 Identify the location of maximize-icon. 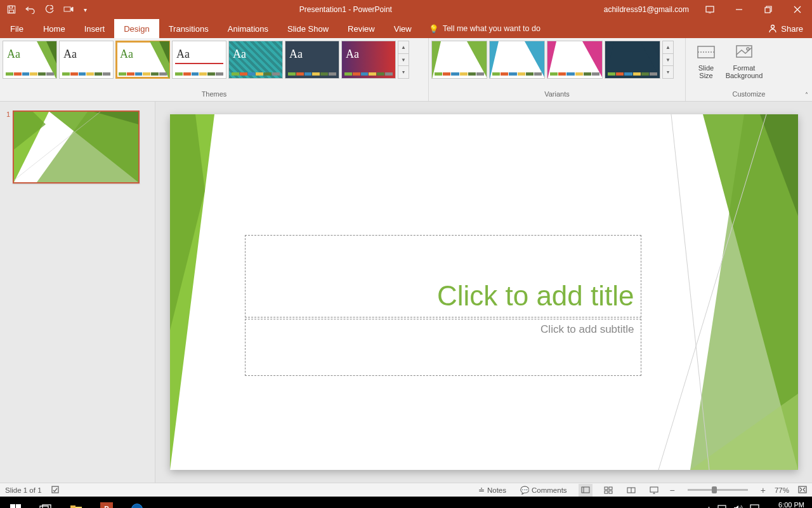
(768, 10).